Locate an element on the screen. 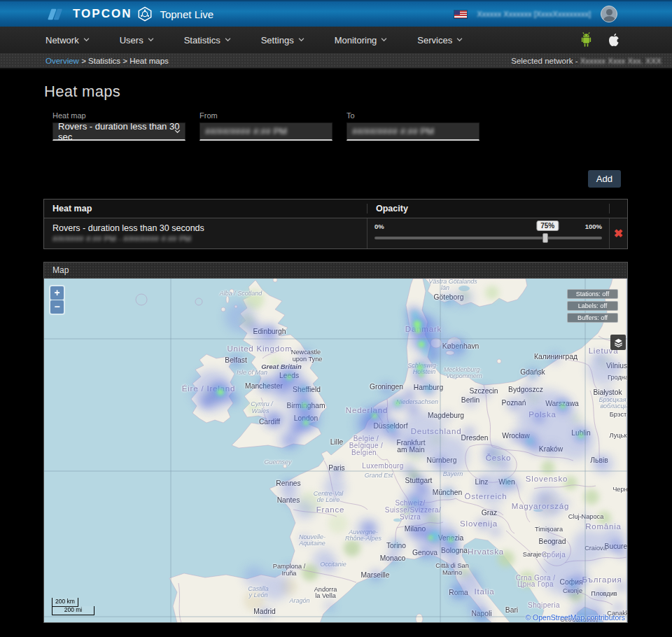 Image resolution: width=672 pixels, height=637 pixels. nav-item-settings: Settings is located at coordinates (290, 41).